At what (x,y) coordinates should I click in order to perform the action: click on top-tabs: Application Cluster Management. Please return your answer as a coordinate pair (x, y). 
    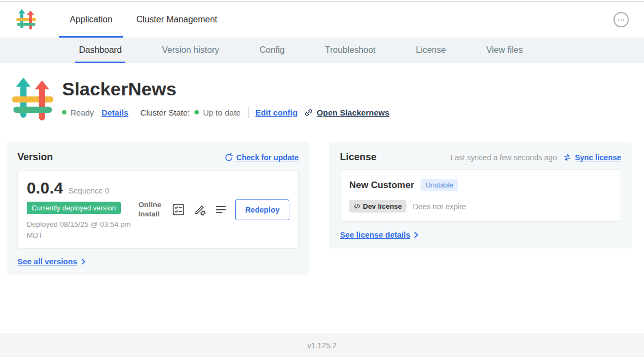
    Looking at the image, I should click on (144, 20).